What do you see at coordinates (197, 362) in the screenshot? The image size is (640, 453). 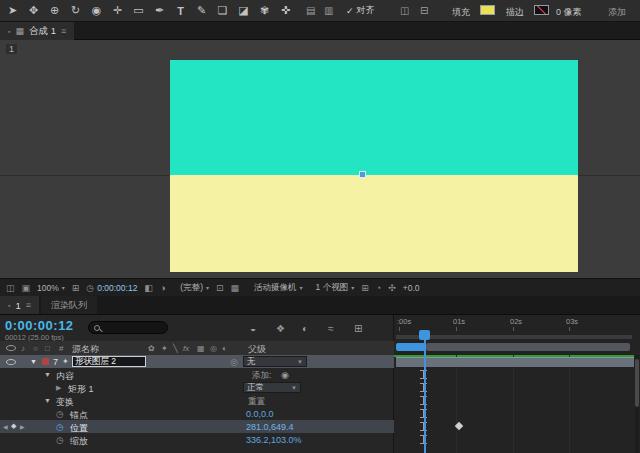 I see `layer-row: ▼ 7 ✦ 形状图层 2 ◎ 无 ▼` at bounding box center [197, 362].